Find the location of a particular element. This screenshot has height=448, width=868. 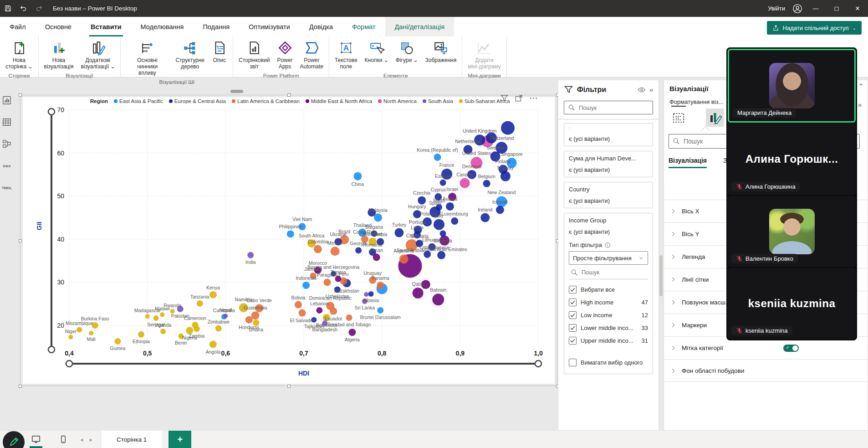

filter-card: Income Groupє (усі варіанти)Тип фільтраП… is located at coordinates (608, 294).